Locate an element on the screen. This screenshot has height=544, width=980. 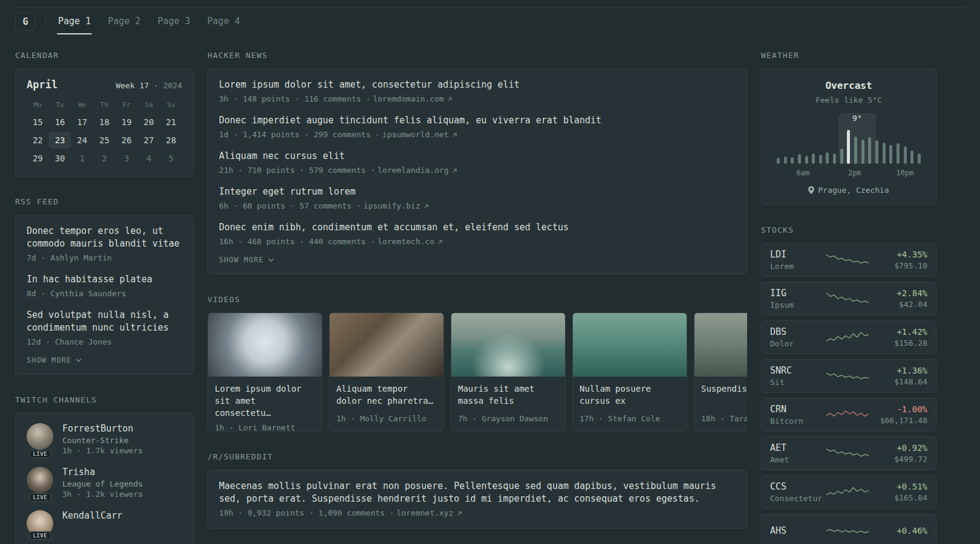
calendar-week: Week 17 is located at coordinates (132, 86).